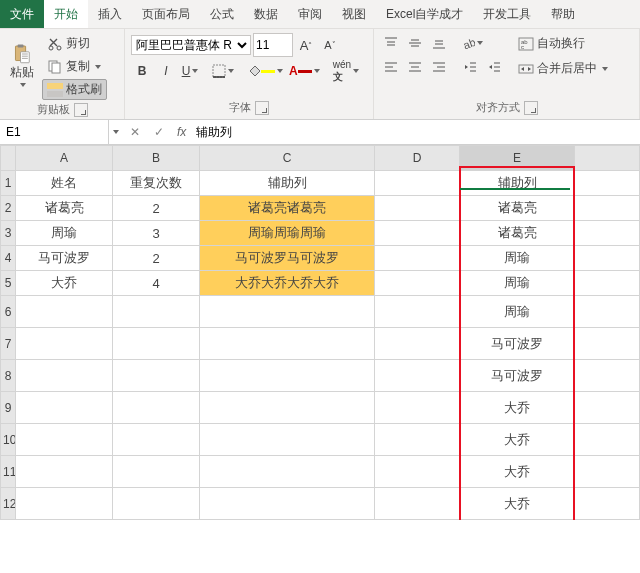 This screenshot has height=573, width=640. I want to click on align-right-button, so click(439, 67).